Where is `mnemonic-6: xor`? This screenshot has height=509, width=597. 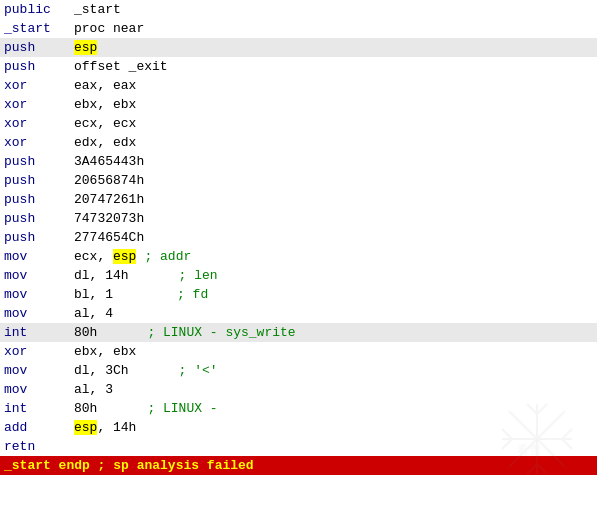 mnemonic-6: xor is located at coordinates (39, 104).